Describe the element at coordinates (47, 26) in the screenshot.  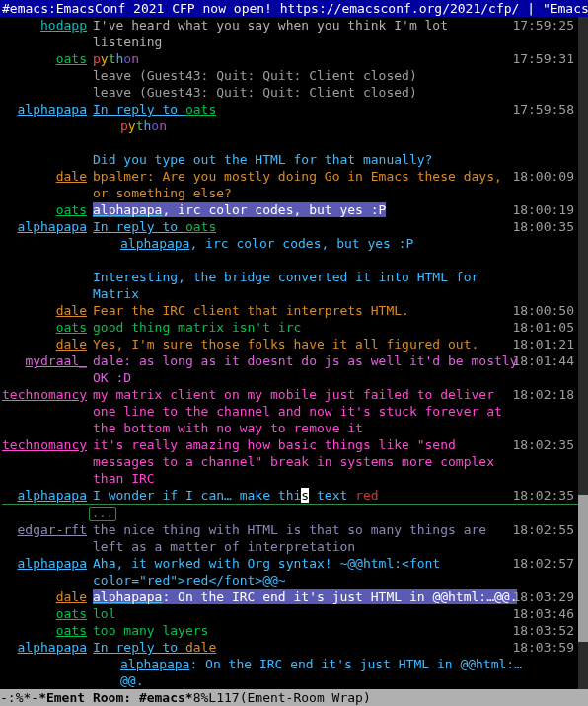
I see `nick-column: hodapp` at that location.